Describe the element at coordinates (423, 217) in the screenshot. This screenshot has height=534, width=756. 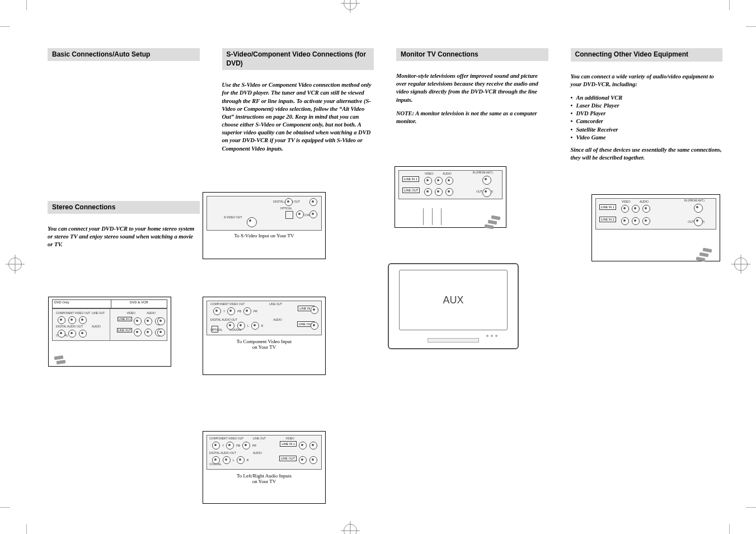
I see `cable-icon` at that location.